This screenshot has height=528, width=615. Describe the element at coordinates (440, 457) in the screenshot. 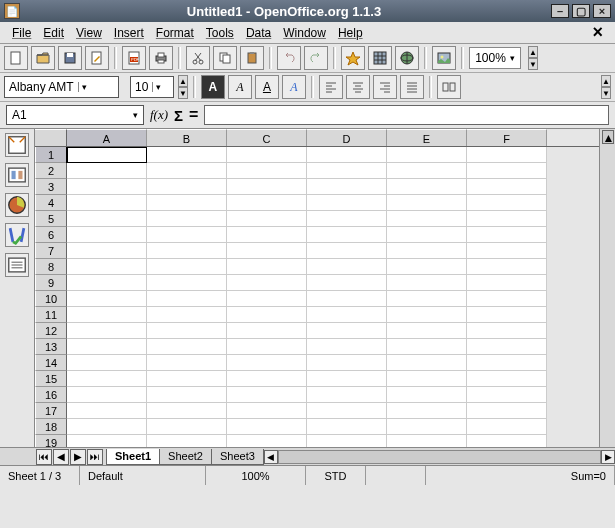

I see `horizontal-scrollbar: ◀ ▶` at that location.